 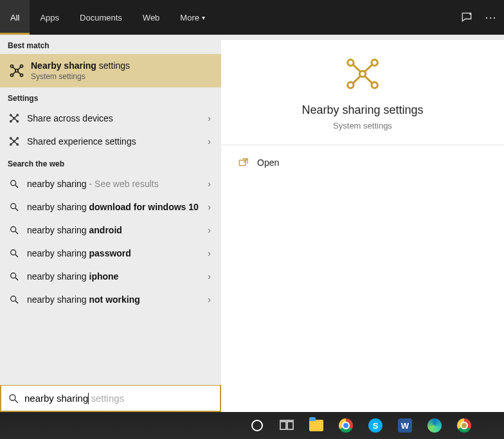 I want to click on result-label: Shared experience settings, so click(x=114, y=141).